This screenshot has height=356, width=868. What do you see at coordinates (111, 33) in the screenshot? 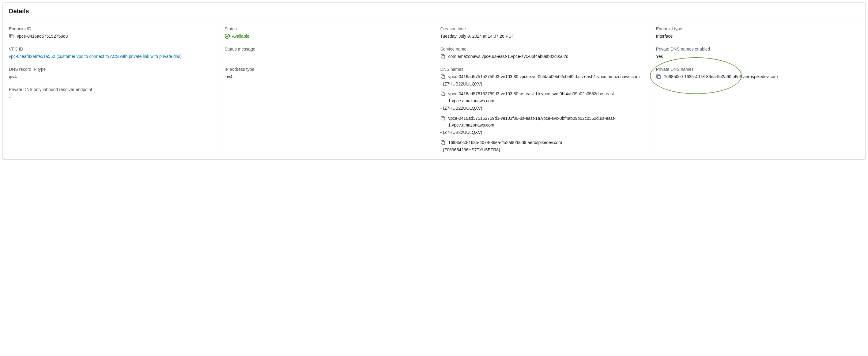
I see `field-endpoint-id: Endpoint ID vpce-0416ad575152759d3` at bounding box center [111, 33].